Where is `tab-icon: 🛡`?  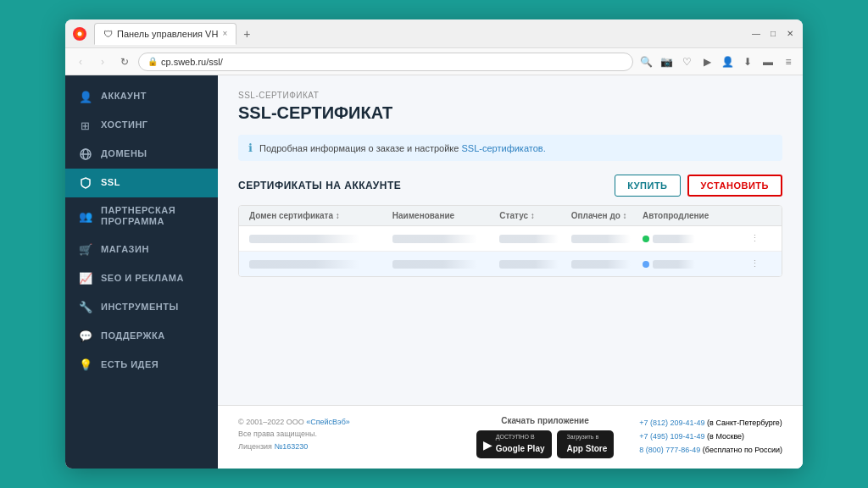 tab-icon: 🛡 is located at coordinates (108, 34).